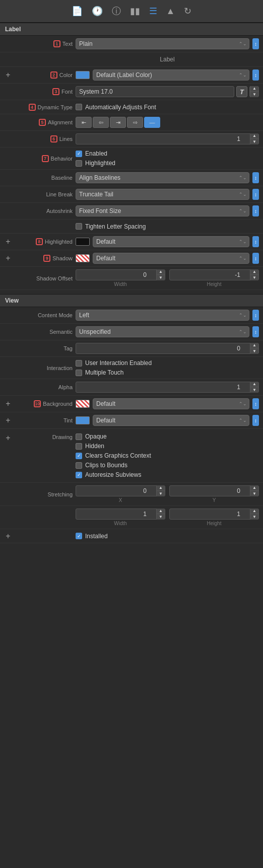 The image size is (263, 868). Describe the element at coordinates (256, 194) in the screenshot. I see `line-break-chevron: ↕` at that location.